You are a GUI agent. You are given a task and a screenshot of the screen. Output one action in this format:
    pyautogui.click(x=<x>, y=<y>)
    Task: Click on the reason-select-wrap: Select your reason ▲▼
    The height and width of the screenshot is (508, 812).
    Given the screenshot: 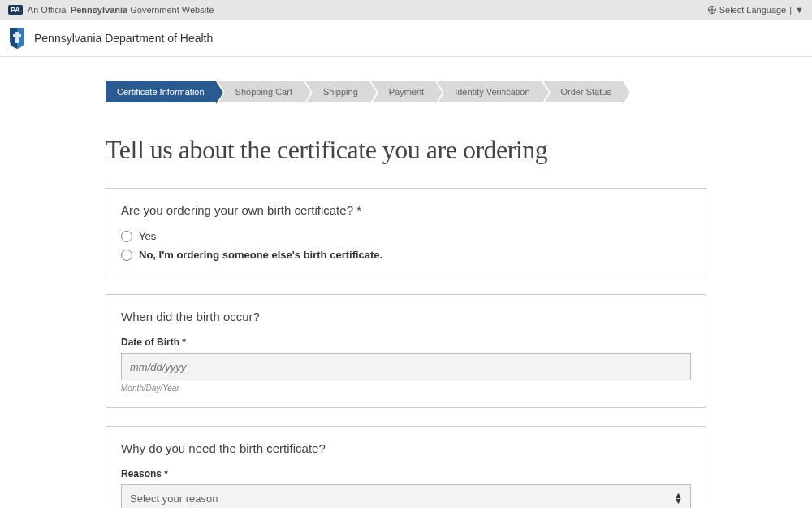 What is the action you would take?
    pyautogui.click(x=406, y=496)
    